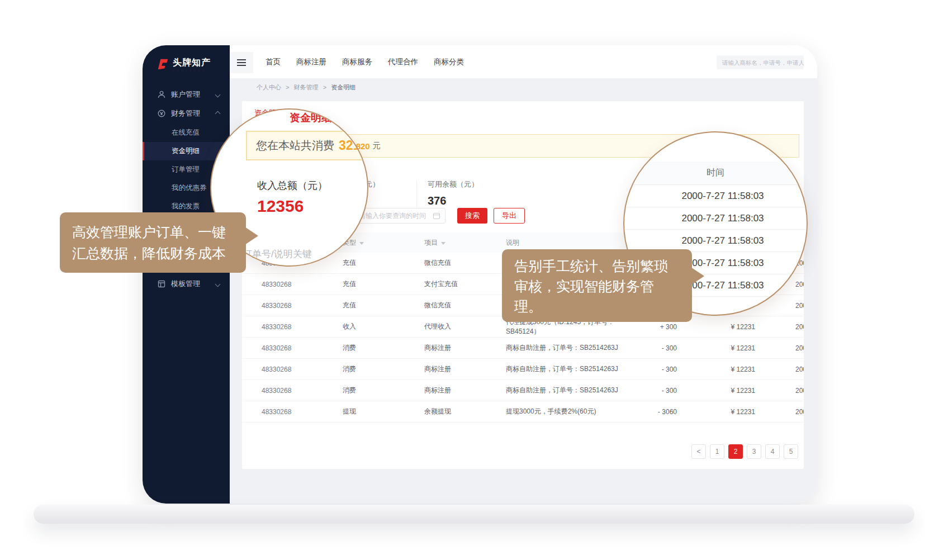  I want to click on nav-link-classes: 商标分类, so click(449, 62).